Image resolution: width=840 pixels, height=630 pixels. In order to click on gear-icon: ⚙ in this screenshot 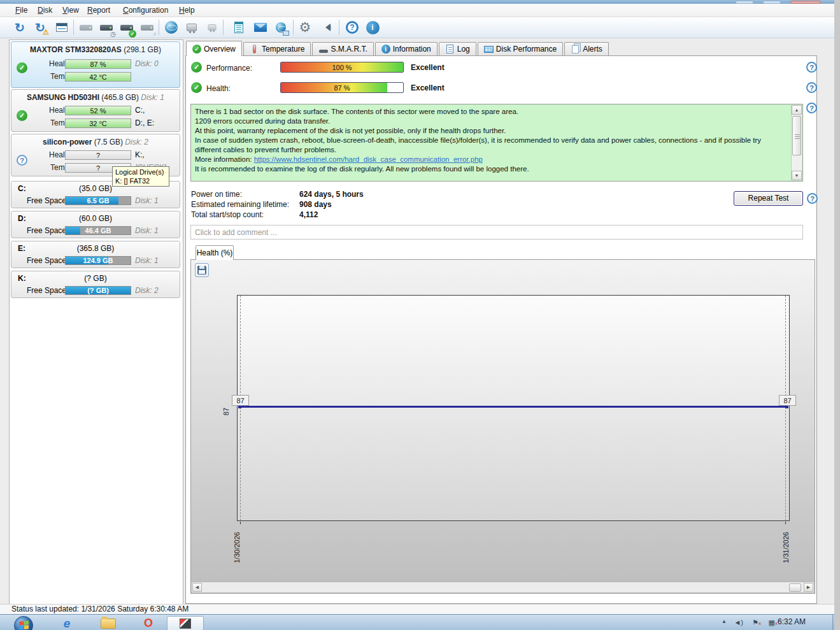, I will do `click(305, 27)`.